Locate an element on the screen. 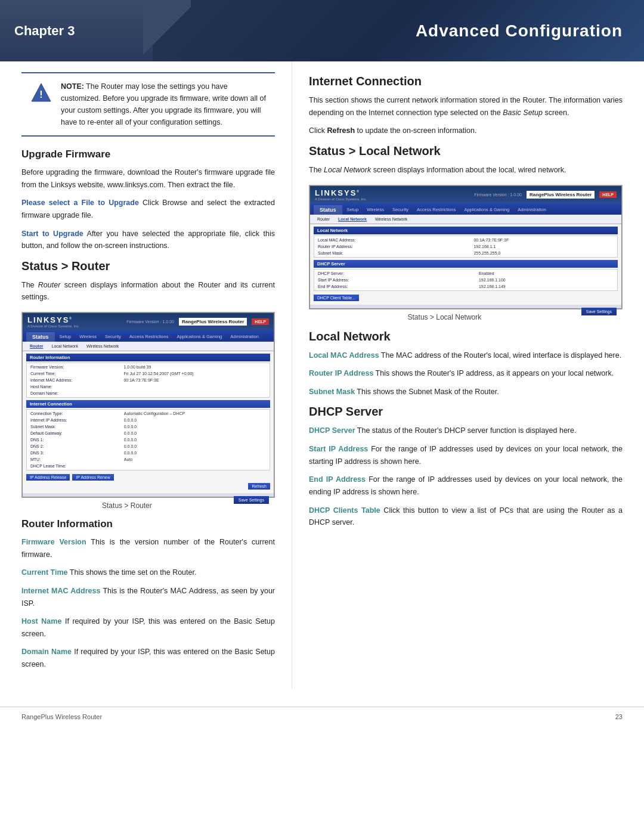  dhcp-clients-table-button: DHCP Client Table... is located at coordinates (336, 298).